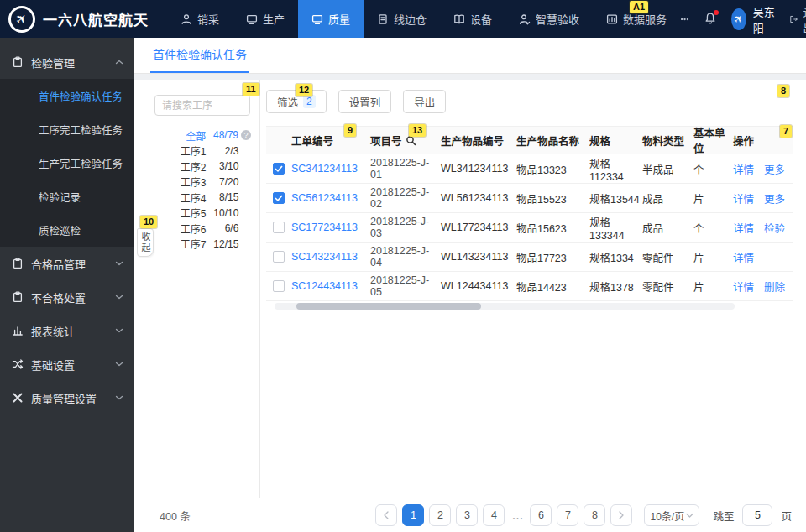 Image resolution: width=806 pixels, height=532 pixels. Describe the element at coordinates (200, 59) in the screenshot. I see `tab-first-article-confirmation: 首件检验确认任务` at that location.